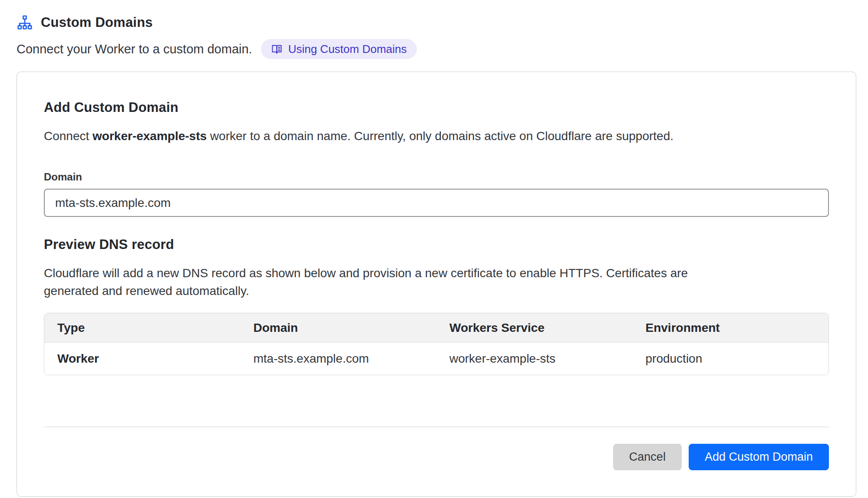 This screenshot has height=498, width=868. Describe the element at coordinates (647, 457) in the screenshot. I see `cancel-button: Cancel` at that location.